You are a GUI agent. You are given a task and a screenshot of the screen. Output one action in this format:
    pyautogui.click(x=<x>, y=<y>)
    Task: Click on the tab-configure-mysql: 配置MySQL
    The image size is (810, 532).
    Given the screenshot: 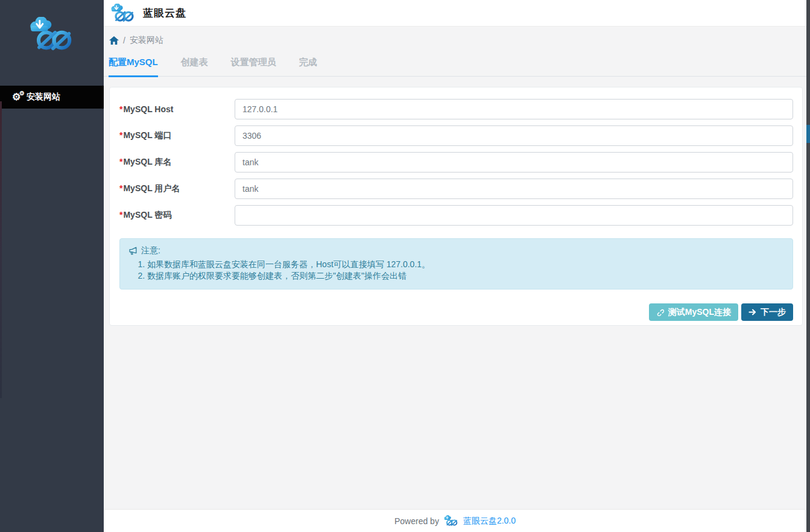 What is the action you would take?
    pyautogui.click(x=133, y=66)
    